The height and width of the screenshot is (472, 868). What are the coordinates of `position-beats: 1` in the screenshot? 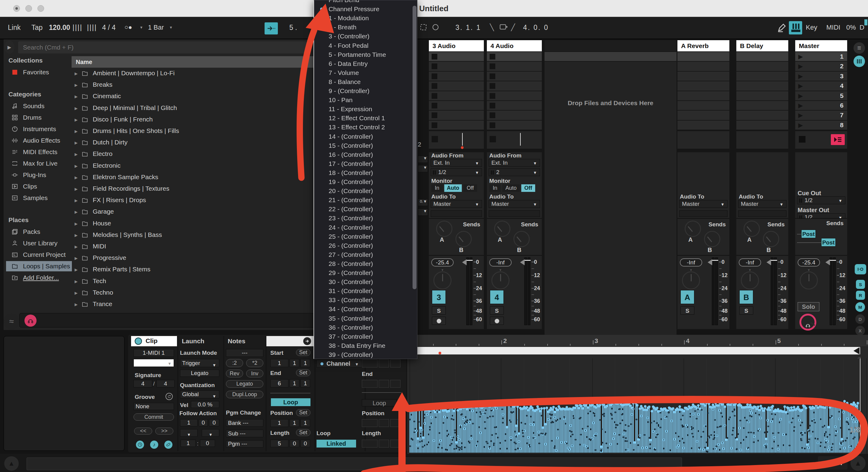 It's located at (294, 423).